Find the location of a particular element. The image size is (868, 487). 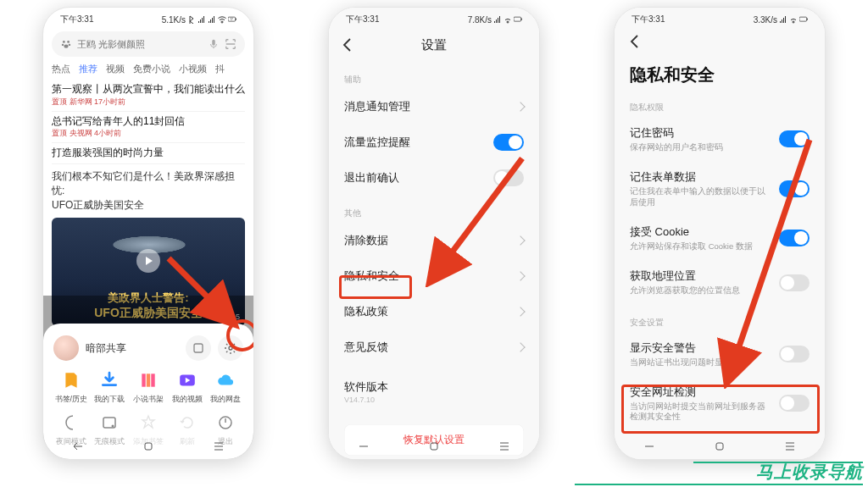

tab-recommend: 推荐 is located at coordinates (88, 69).